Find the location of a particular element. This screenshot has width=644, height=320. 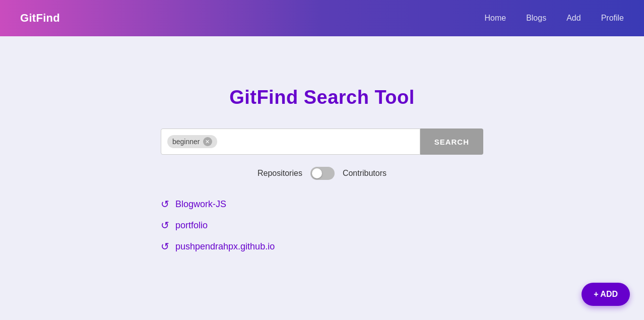

toggle-right-label: Contributors is located at coordinates (365, 173).